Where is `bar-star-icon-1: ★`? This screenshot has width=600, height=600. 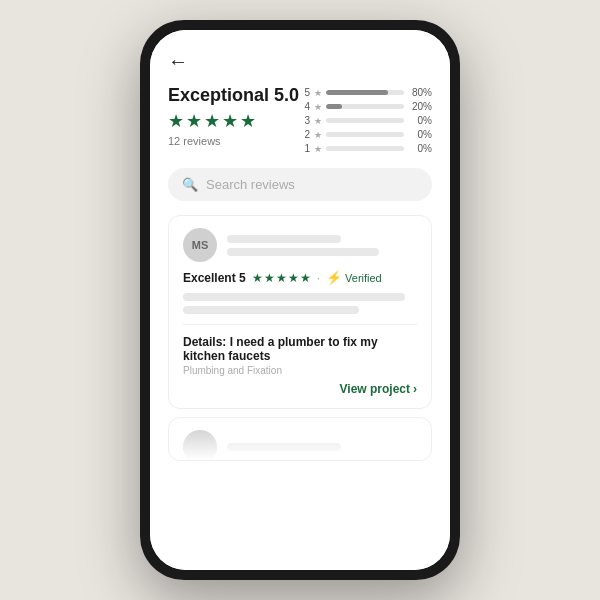 bar-star-icon-1: ★ is located at coordinates (318, 149).